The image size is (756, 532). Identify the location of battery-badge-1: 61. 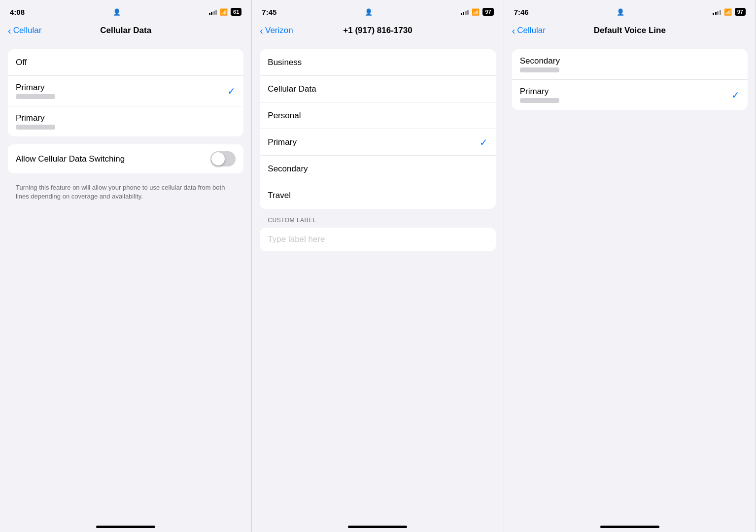
(236, 12).